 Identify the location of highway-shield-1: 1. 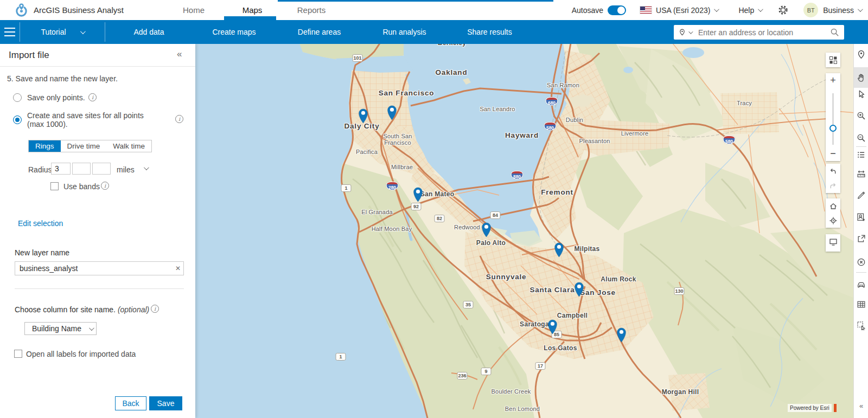
(341, 357).